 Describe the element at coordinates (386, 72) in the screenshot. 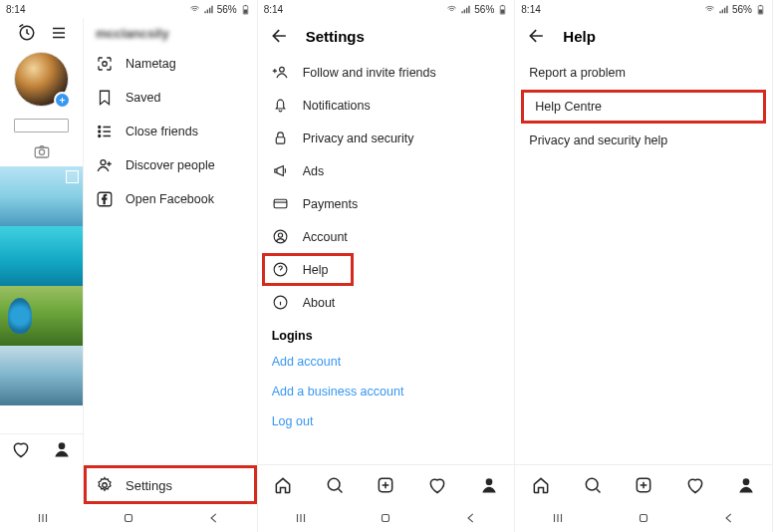

I see `settings-item-follow: Follow and invite friends` at that location.